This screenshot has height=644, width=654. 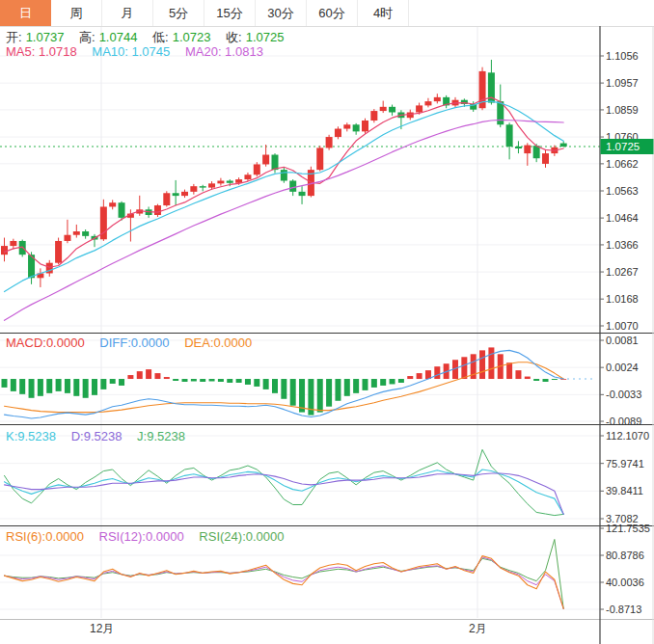 What do you see at coordinates (623, 394) in the screenshot?
I see `svg-text: -0.0033` at bounding box center [623, 394].